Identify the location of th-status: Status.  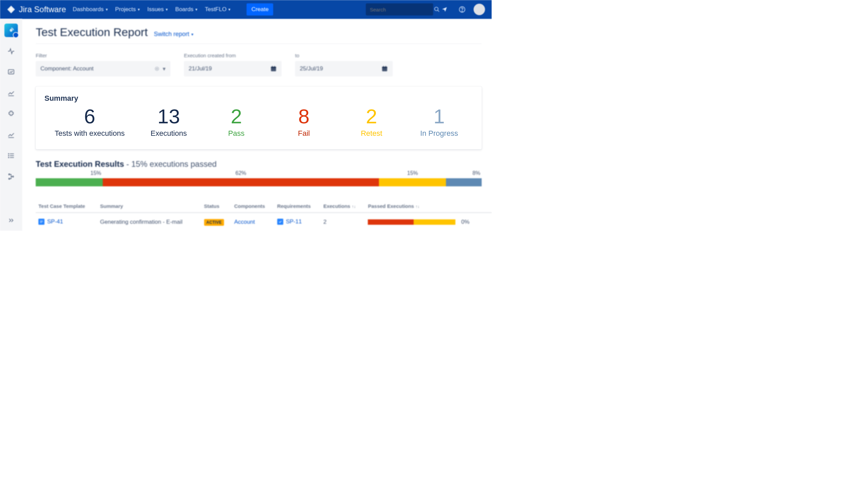
(217, 206).